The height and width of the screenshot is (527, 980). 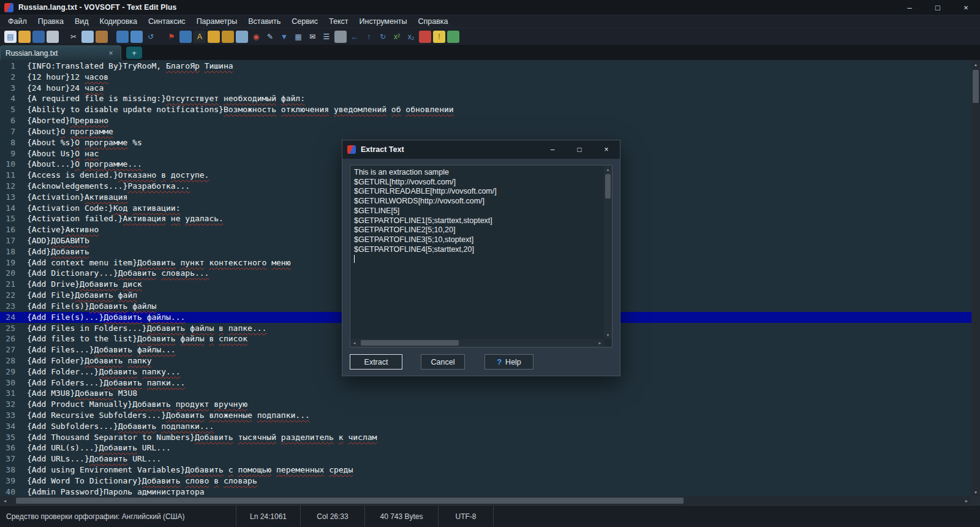 I want to click on search-icon, so click(x=137, y=37).